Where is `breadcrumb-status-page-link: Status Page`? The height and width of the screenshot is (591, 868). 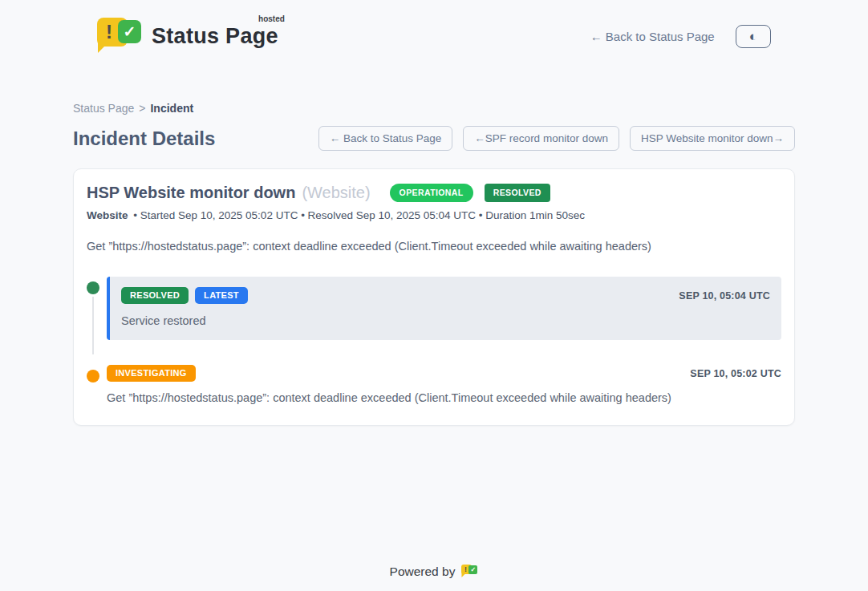 breadcrumb-status-page-link: Status Page is located at coordinates (103, 108).